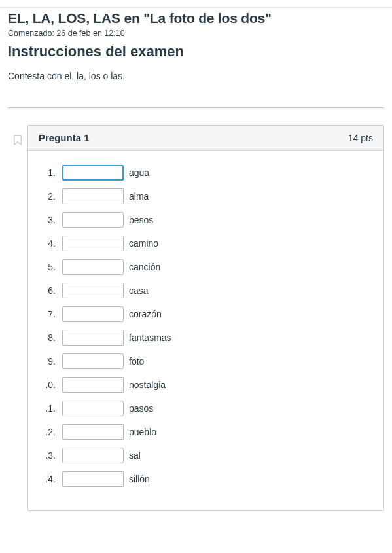 The height and width of the screenshot is (553, 392). Describe the element at coordinates (205, 385) in the screenshot. I see `list-item: .0.nostalgia` at that location.